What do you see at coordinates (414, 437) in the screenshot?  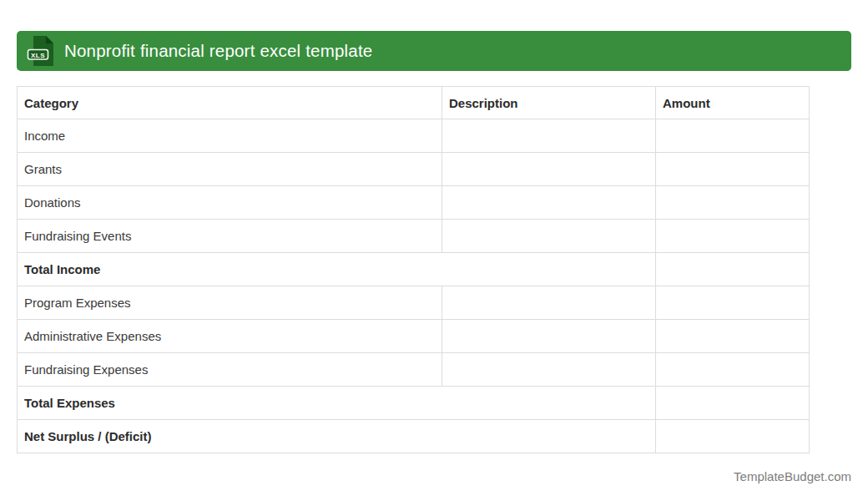 I see `table-row: Net Surplus / (Deficit)` at bounding box center [414, 437].